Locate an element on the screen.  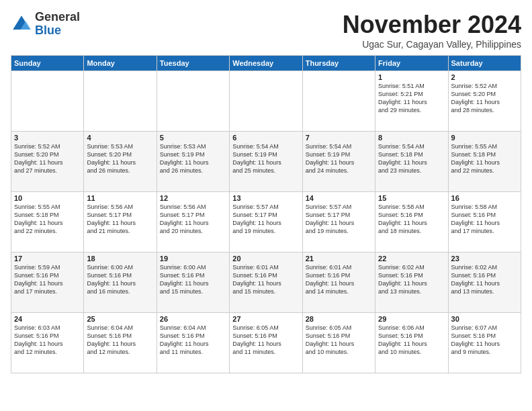
day-number: 3 is located at coordinates (47, 138).